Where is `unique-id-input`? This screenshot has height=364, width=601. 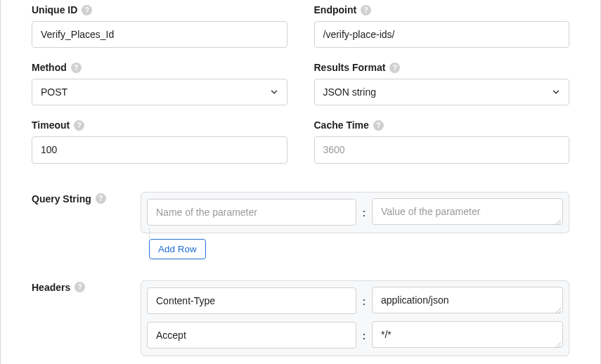 unique-id-input is located at coordinates (160, 34).